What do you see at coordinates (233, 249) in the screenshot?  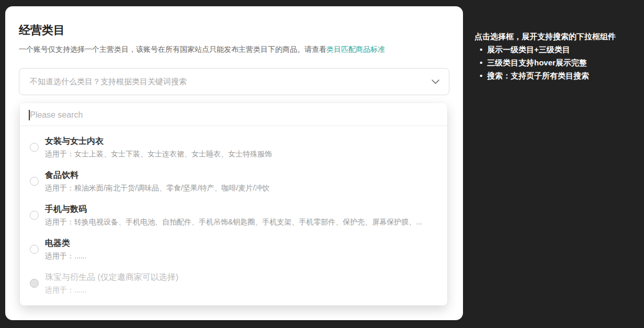 I see `category-option: 电器类 适用于：......` at bounding box center [233, 249].